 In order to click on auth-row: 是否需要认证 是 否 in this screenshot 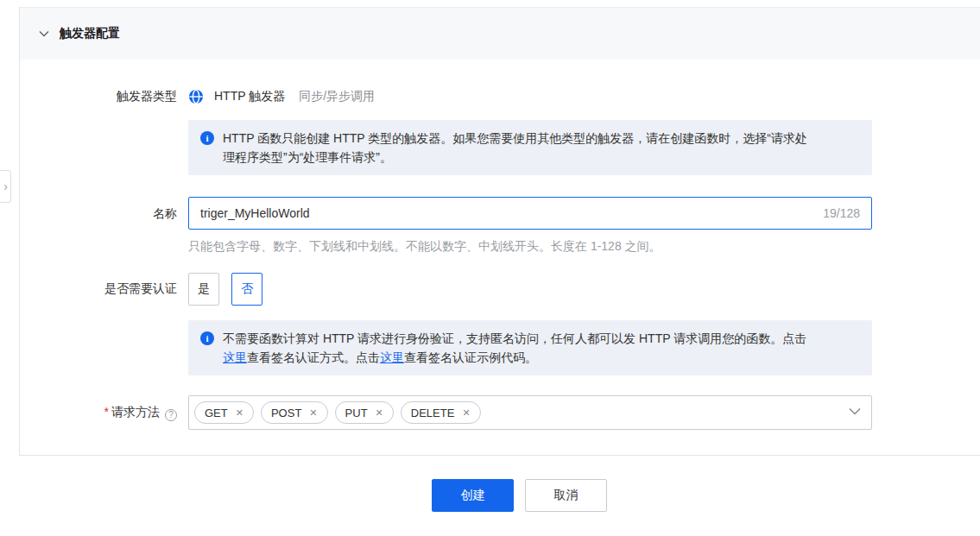, I will do `click(509, 289)`.